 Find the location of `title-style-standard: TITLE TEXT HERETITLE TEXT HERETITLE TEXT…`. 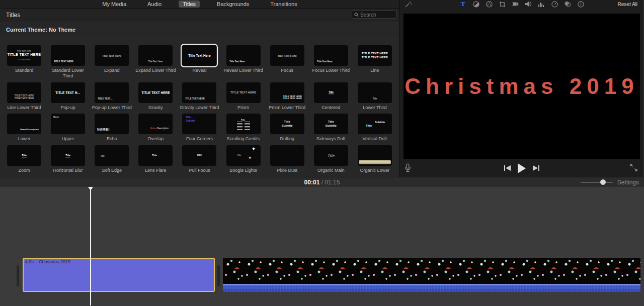

title-style-standard: TITLE TEXT HERETITLE TEXT HERETITLE TEXT… is located at coordinates (24, 61).